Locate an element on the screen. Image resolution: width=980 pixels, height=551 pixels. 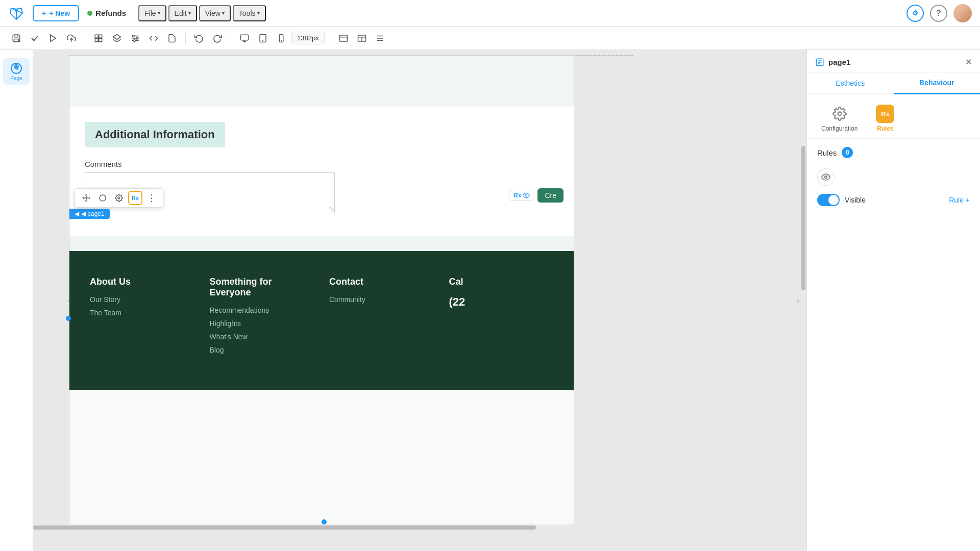
components-button is located at coordinates (99, 38).